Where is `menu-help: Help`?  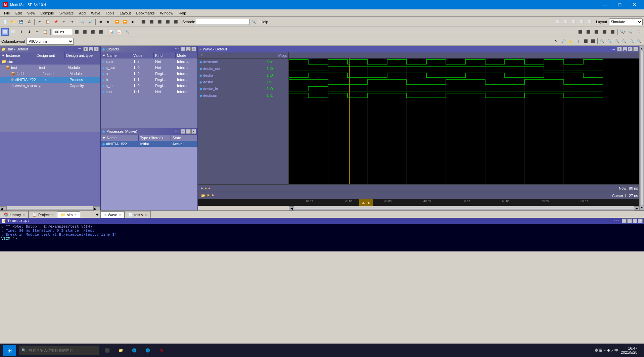 menu-help: Help is located at coordinates (183, 13).